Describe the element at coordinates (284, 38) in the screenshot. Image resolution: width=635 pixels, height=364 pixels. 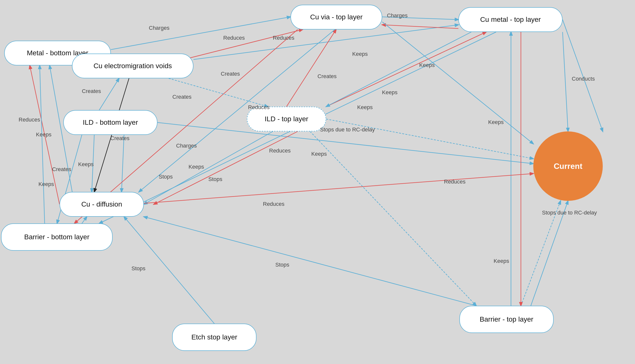
I see `label-reduces-2: Reduces` at that location.